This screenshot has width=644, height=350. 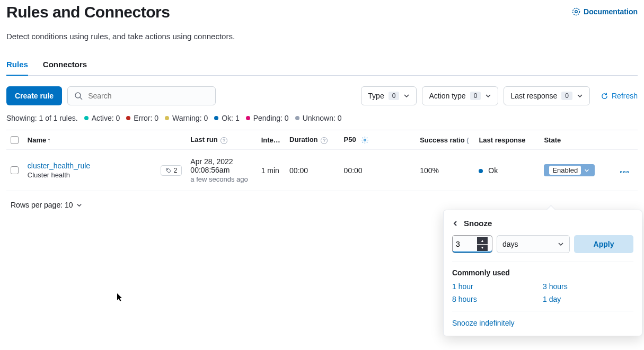 I want to click on status-dot-warning, so click(x=167, y=118).